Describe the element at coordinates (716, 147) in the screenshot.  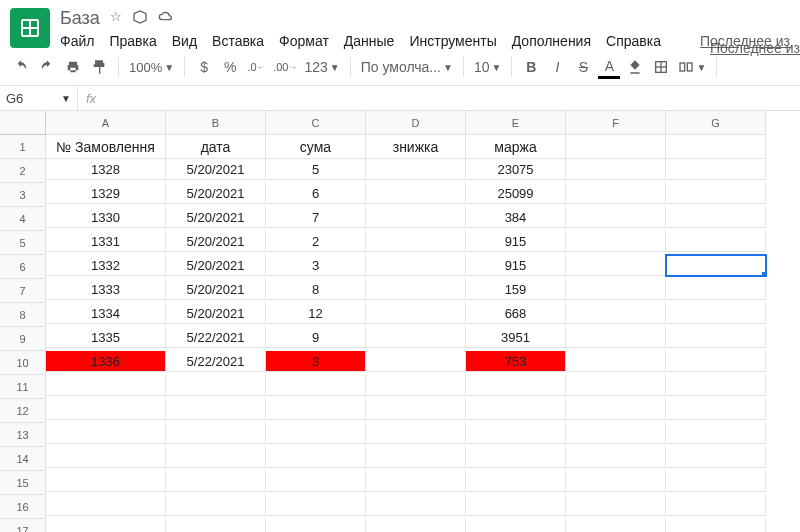
I see `cell-G1` at that location.